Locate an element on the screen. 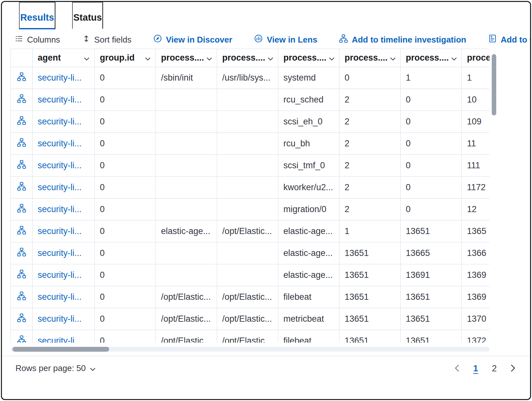  columns-label: Columns is located at coordinates (44, 40).